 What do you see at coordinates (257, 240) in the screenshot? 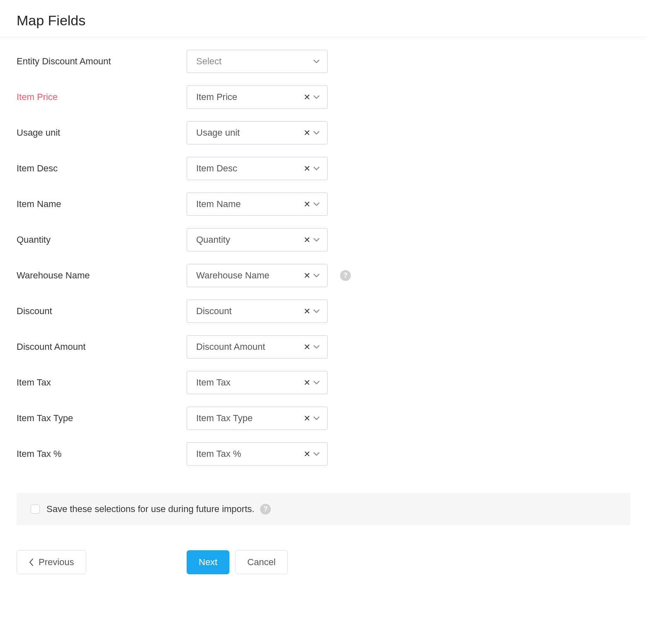
I see `field-select: Quantity✕` at bounding box center [257, 240].